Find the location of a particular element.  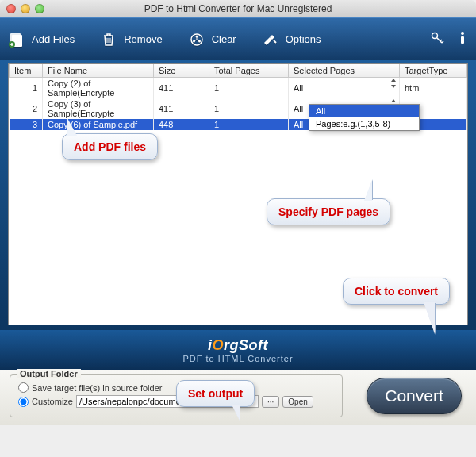

col-selected-pages: Selected Pages is located at coordinates (344, 71).